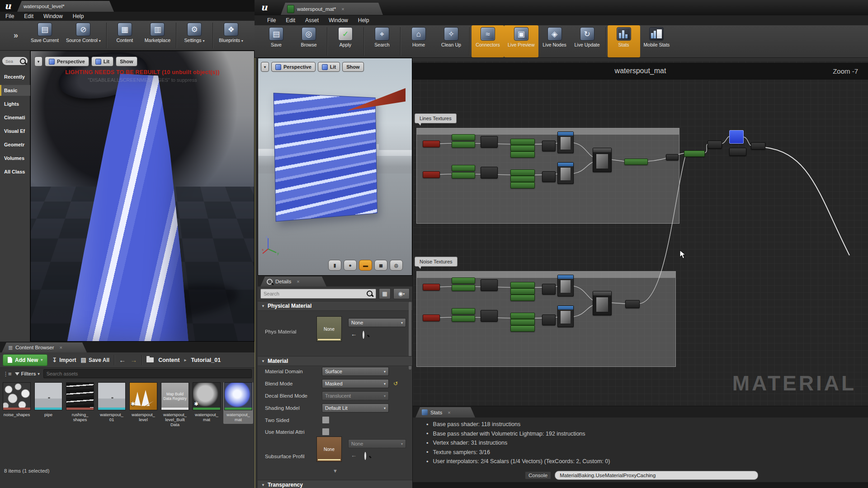 This screenshot has height=488, width=868. Describe the element at coordinates (127, 61) in the screenshot. I see `show-button: Show` at that location.